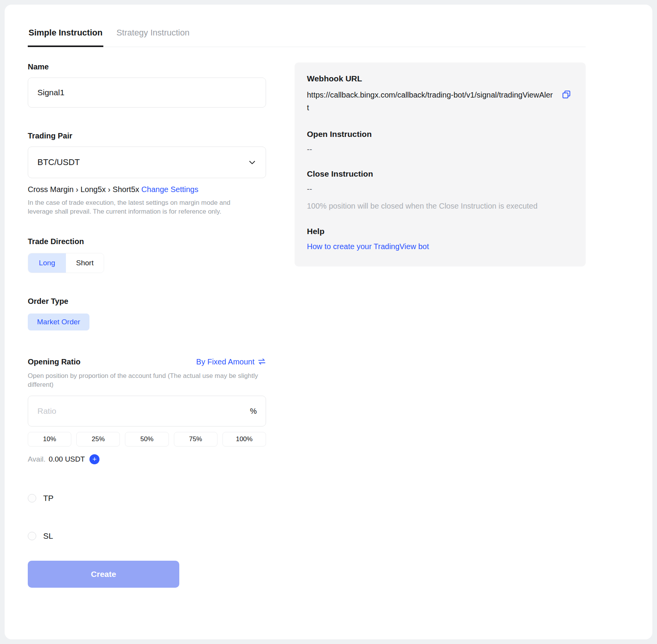 This screenshot has width=657, height=644. What do you see at coordinates (142, 207) in the screenshot?
I see `margin-note: In the case of trade execution, the late…` at bounding box center [142, 207].